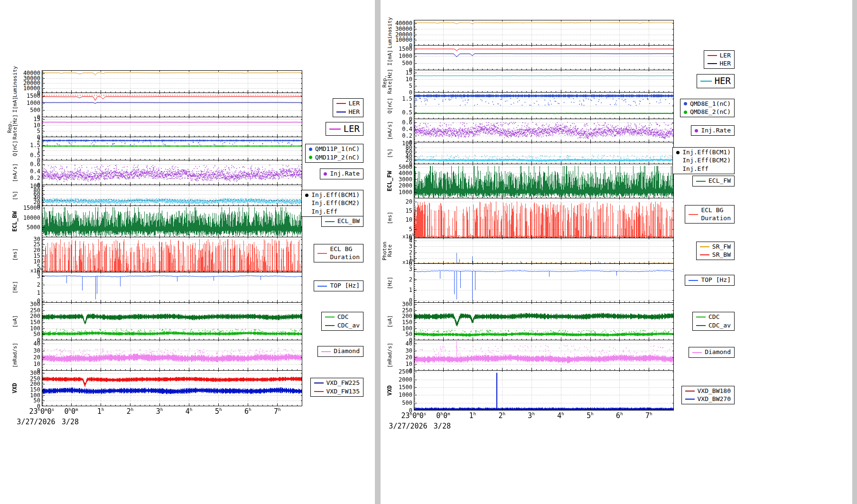 The width and height of the screenshot is (857, 504). I want to click on legend-ecl-bw: ECL_BW, so click(343, 221).